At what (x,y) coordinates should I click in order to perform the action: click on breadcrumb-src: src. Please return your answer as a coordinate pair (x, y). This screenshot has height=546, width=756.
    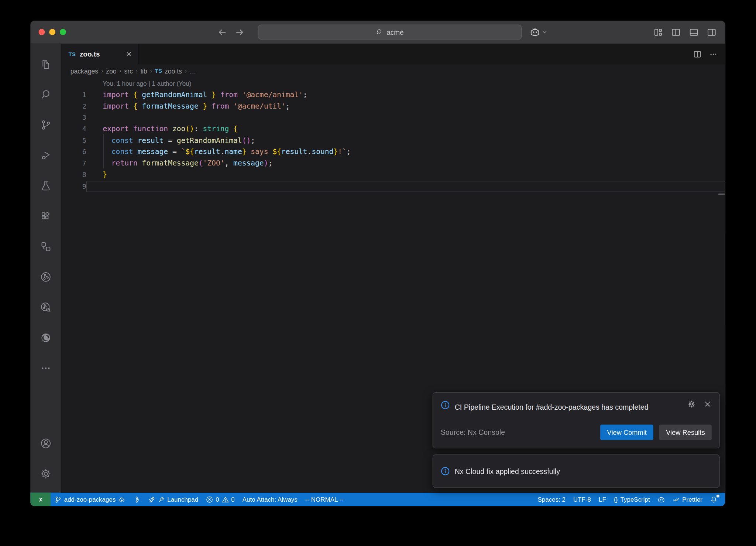
    Looking at the image, I should click on (128, 71).